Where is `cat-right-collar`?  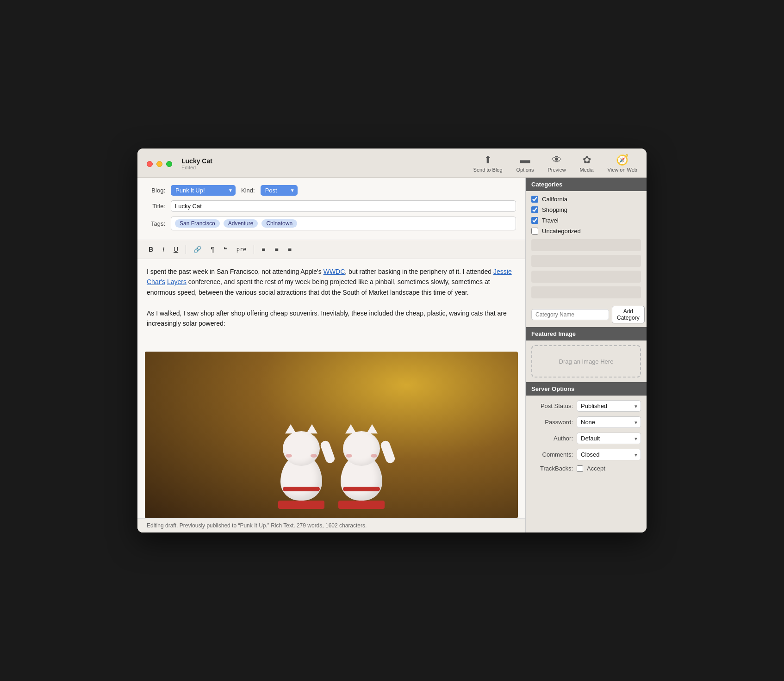 cat-right-collar is located at coordinates (361, 489).